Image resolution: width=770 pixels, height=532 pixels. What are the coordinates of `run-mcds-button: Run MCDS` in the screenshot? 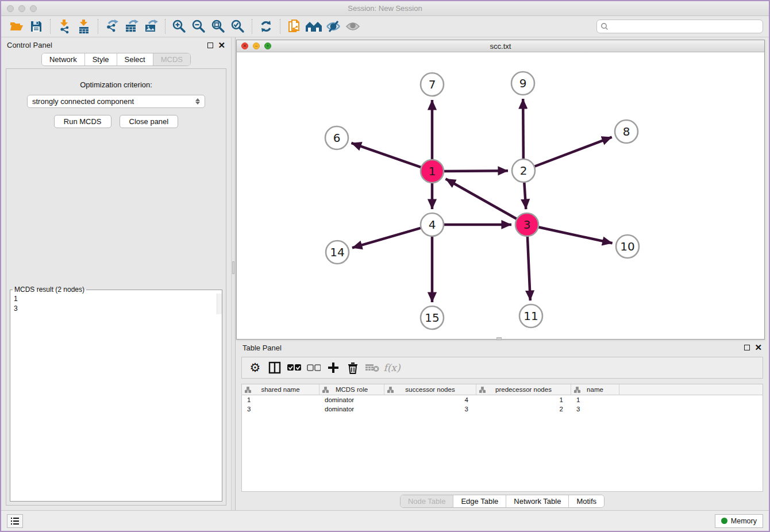 It's located at (83, 122).